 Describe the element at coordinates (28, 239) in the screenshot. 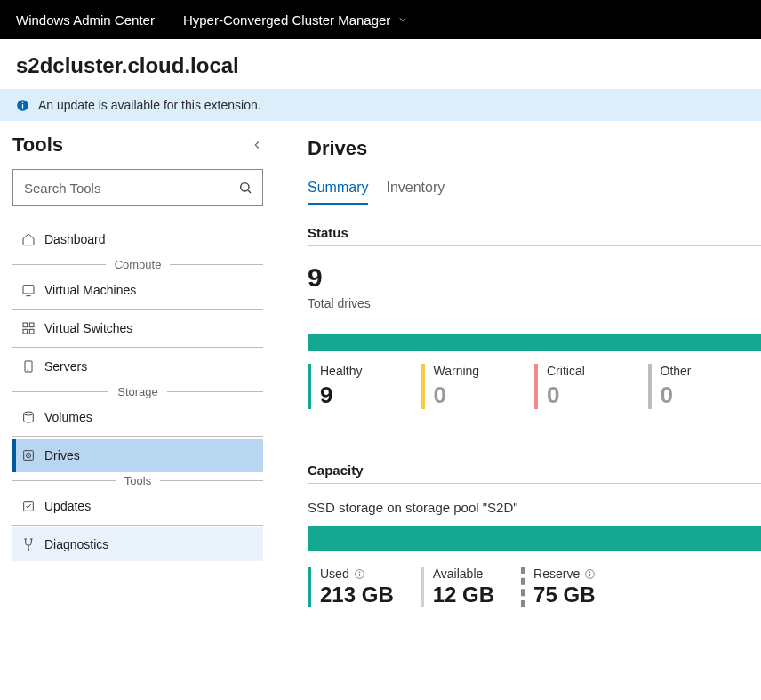

I see `home-icon` at that location.